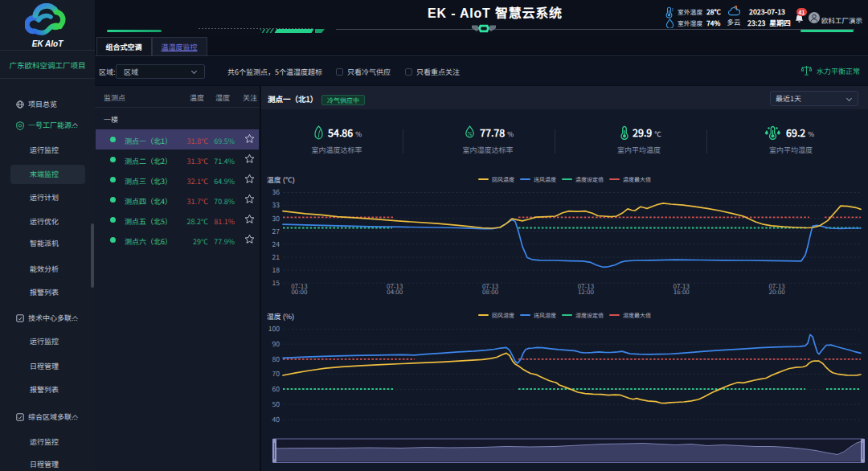 The image size is (868, 471). Describe the element at coordinates (587, 291) in the screenshot. I see `svg-text: 12:00` at that location.